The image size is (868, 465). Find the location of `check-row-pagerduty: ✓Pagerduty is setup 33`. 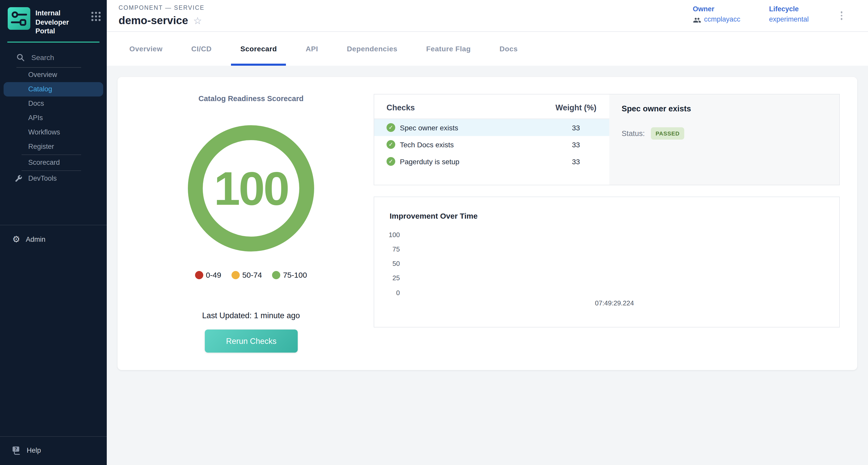

check-row-pagerduty: ✓Pagerduty is setup 33 is located at coordinates (492, 161).